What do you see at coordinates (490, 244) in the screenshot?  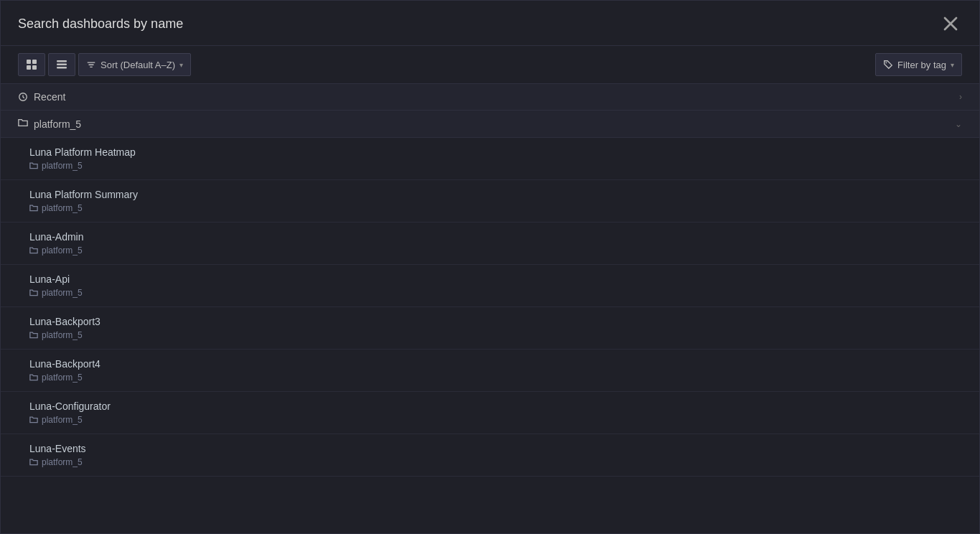 I see `dashboard-item: Luna-Admin platform_5` at bounding box center [490, 244].